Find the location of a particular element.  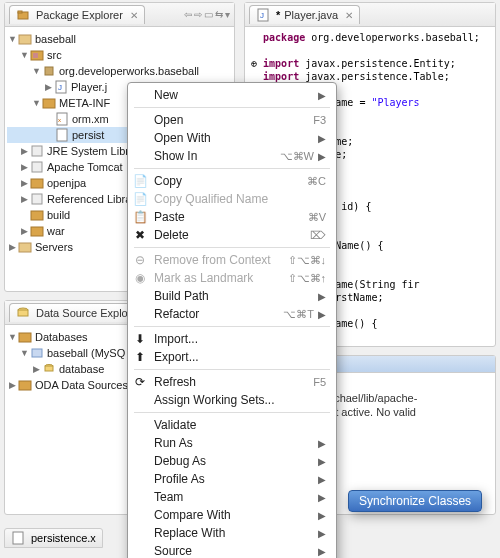

bottom-editor-tab: persistence.x is located at coordinates (54, 538).